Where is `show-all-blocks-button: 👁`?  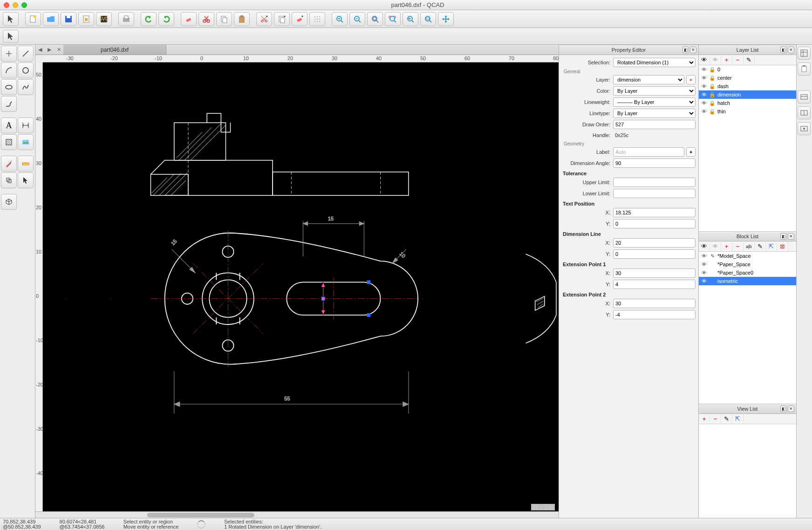
show-all-blocks-button: 👁 is located at coordinates (704, 247).